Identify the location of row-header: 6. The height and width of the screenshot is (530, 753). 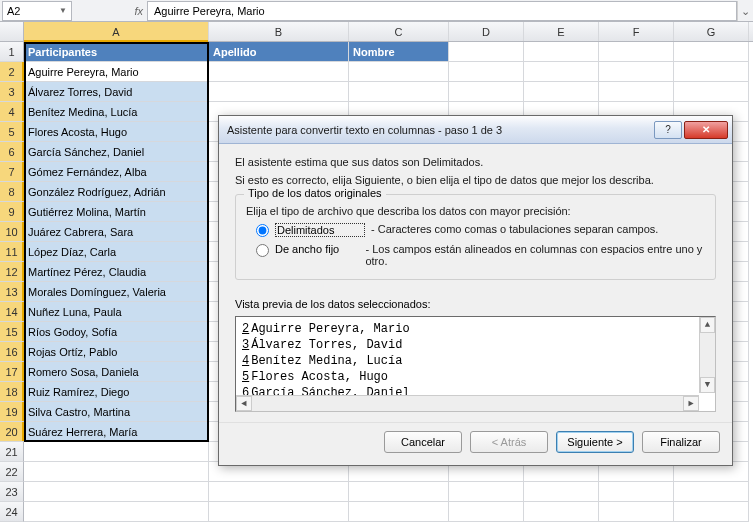
(12, 152).